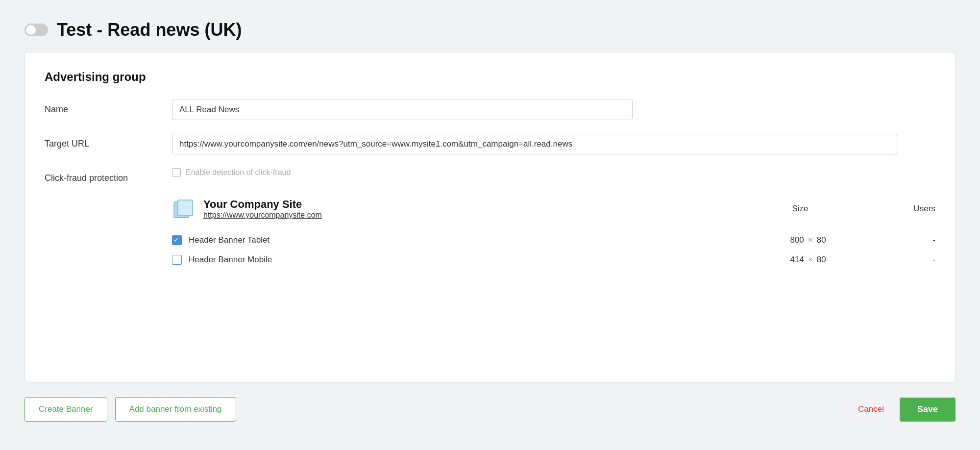  I want to click on footer-row: Create Banner Add banner from existing C…, so click(490, 409).